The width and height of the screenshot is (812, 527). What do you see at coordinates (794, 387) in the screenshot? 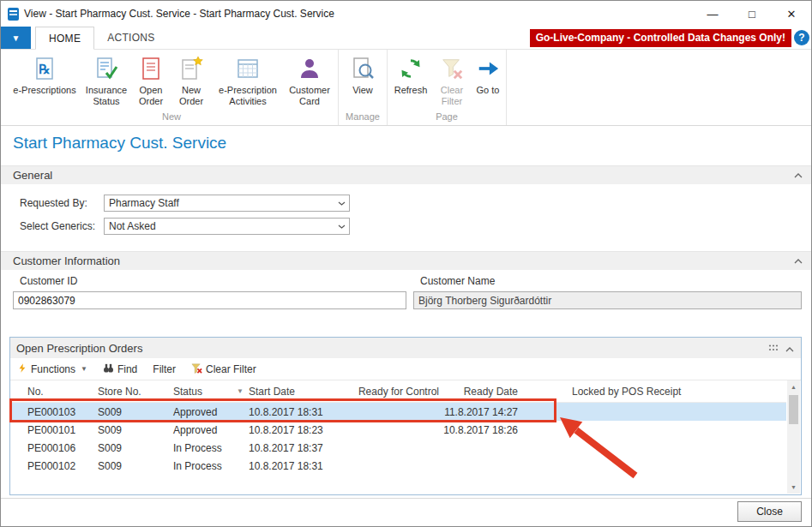
I see `scroll-up-icon: ▲` at bounding box center [794, 387].